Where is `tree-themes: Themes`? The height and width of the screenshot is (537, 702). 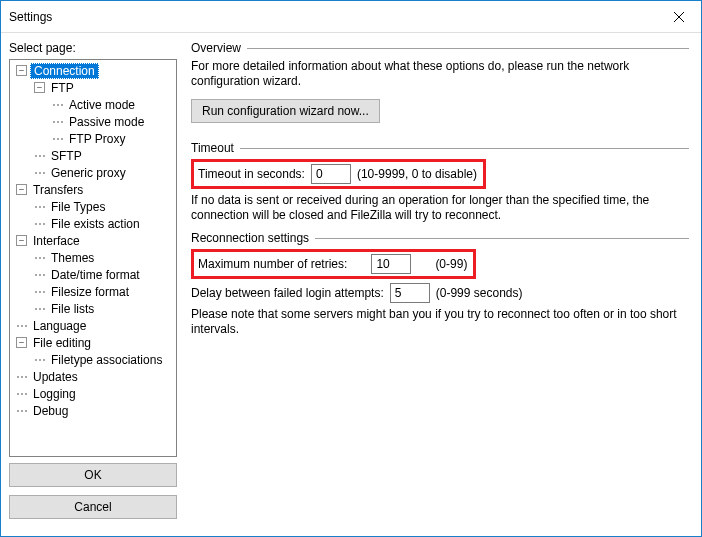 tree-themes: Themes is located at coordinates (72, 258).